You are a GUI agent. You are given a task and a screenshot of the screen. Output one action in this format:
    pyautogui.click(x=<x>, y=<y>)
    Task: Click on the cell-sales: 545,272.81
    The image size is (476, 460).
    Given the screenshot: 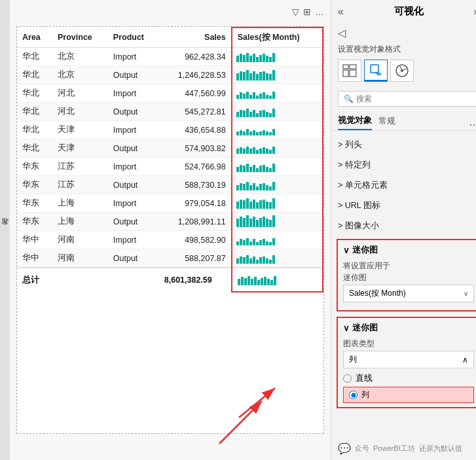 What is the action you would take?
    pyautogui.click(x=195, y=112)
    